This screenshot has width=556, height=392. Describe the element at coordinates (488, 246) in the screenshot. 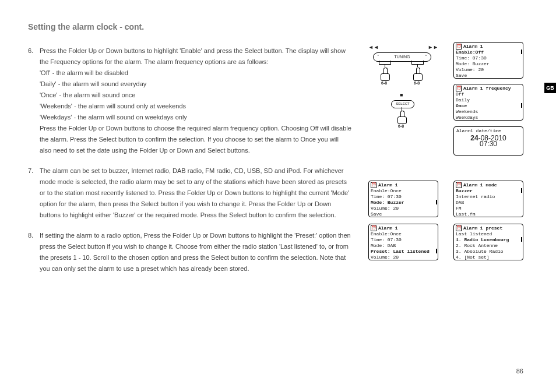

I see `row: 2. Rock Antenne` at that location.